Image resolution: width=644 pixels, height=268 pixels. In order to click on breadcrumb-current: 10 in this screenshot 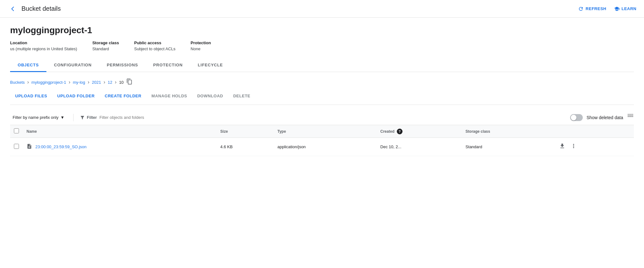, I will do `click(121, 82)`.